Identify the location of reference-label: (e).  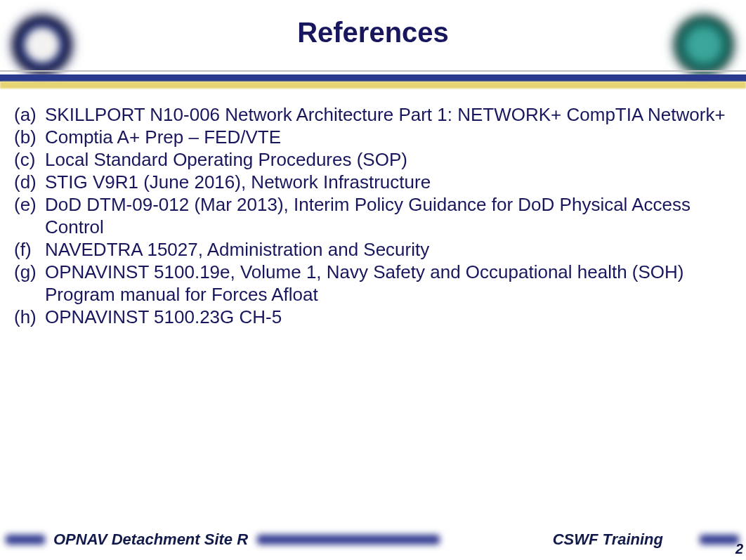
(28, 216).